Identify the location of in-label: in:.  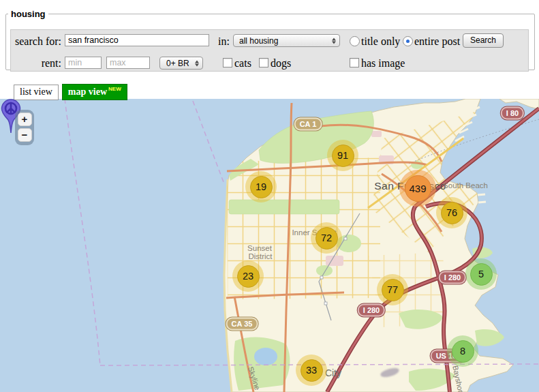
(224, 42).